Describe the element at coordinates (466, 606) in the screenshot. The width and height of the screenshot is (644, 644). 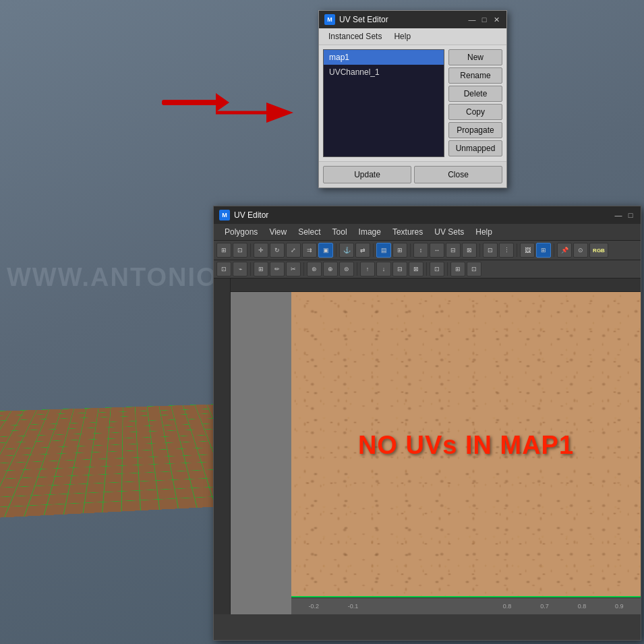
I see `ruler-numbers: -0.2 -0.1 0.8 0.7 0.8 0.9` at that location.